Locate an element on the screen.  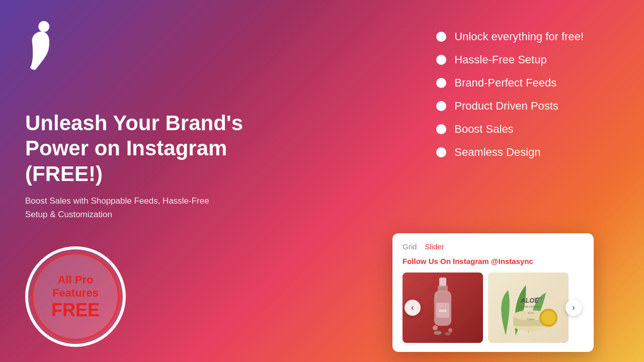
feature-item-0: Unlock everything for free! is located at coordinates (510, 37).